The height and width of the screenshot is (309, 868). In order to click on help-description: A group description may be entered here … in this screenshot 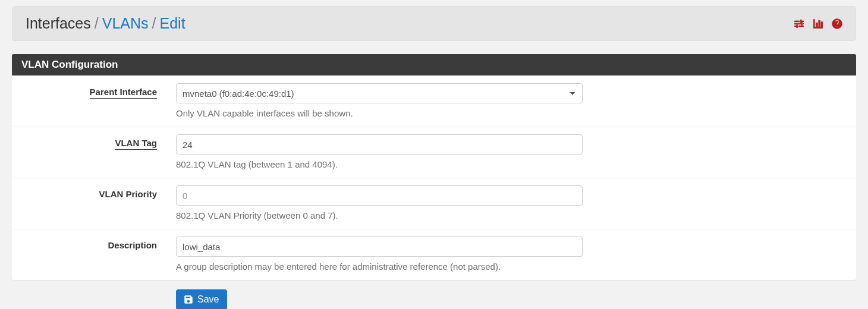, I will do `click(511, 266)`.